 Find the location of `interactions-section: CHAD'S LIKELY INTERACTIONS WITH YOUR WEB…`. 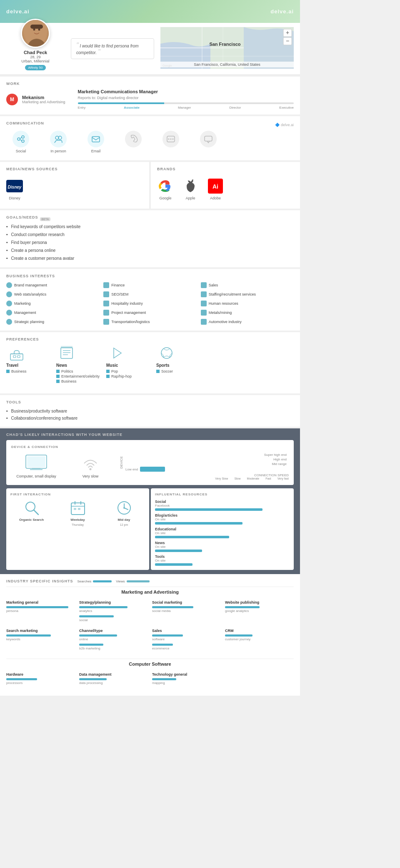

interactions-section: CHAD'S LIKELY INTERACTIONS WITH YOUR WEB… is located at coordinates (150, 501).